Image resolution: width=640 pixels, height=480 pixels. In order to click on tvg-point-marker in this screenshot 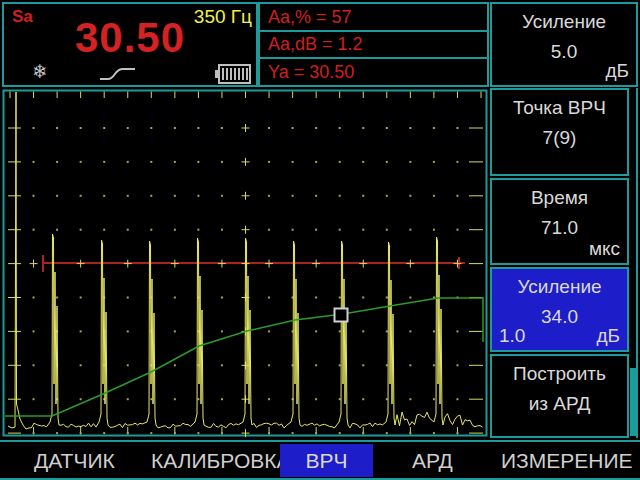, I will do `click(342, 316)`.